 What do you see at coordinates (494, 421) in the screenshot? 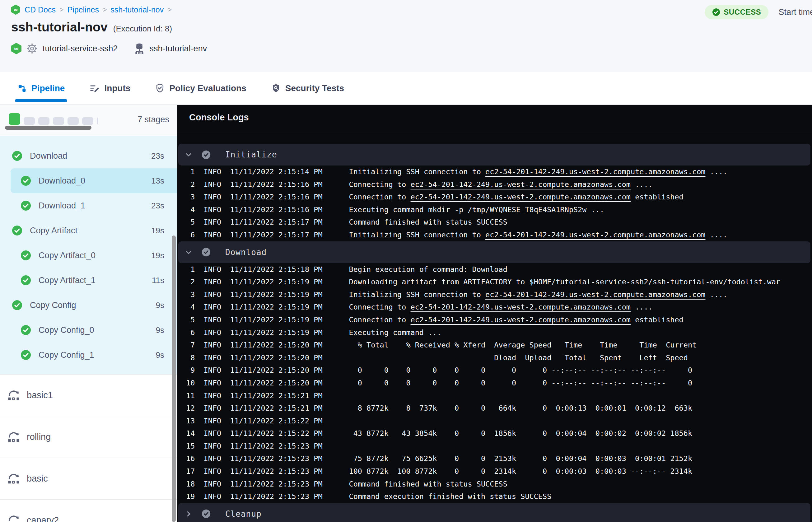
I see `log-line: 13 INFO 11/11/2022 2:15:22 PM` at bounding box center [494, 421].